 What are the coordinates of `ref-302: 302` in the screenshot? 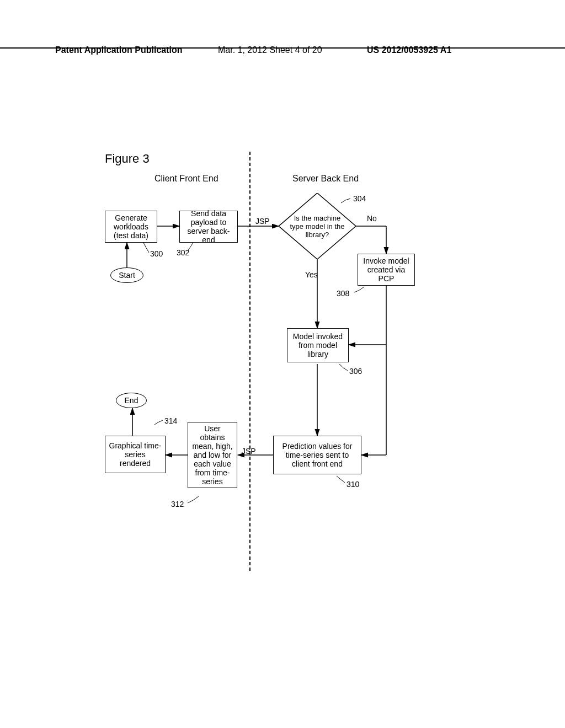 It's located at (183, 253).